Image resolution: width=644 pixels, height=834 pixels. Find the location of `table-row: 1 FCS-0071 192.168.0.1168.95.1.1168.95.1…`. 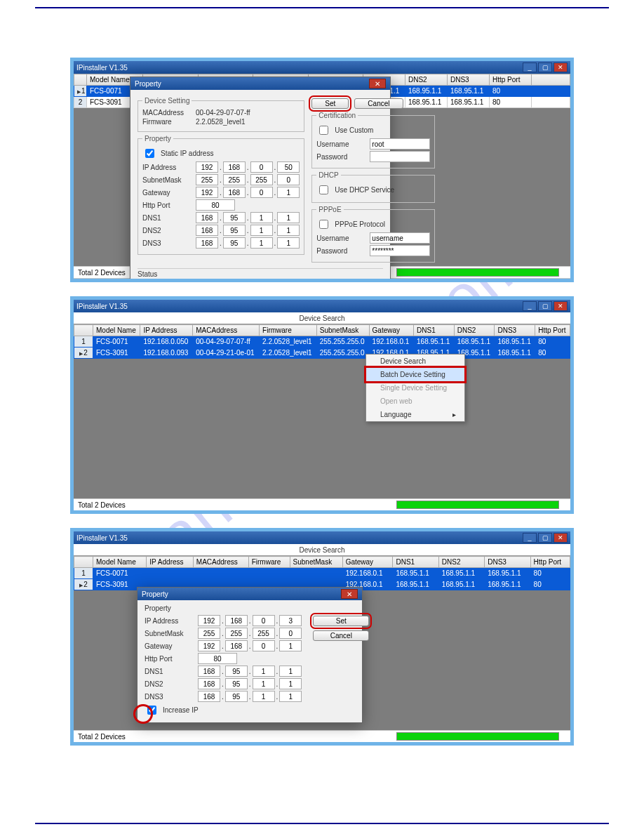

table-row: 1 FCS-0071 192.168.0.1168.95.1.1168.95.1… is located at coordinates (323, 574).